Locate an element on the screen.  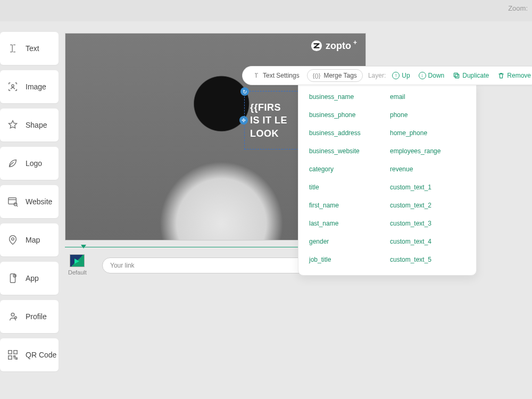
move-handle-icon is located at coordinates (244, 120).